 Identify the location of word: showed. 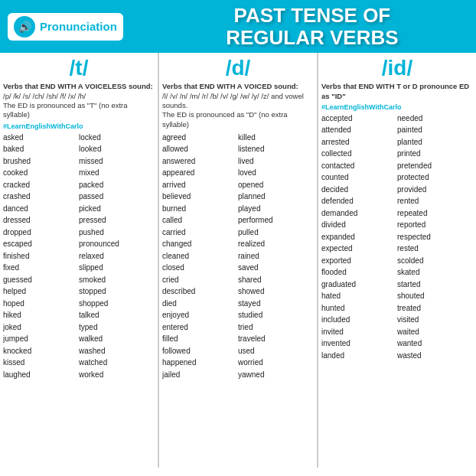
(275, 292).